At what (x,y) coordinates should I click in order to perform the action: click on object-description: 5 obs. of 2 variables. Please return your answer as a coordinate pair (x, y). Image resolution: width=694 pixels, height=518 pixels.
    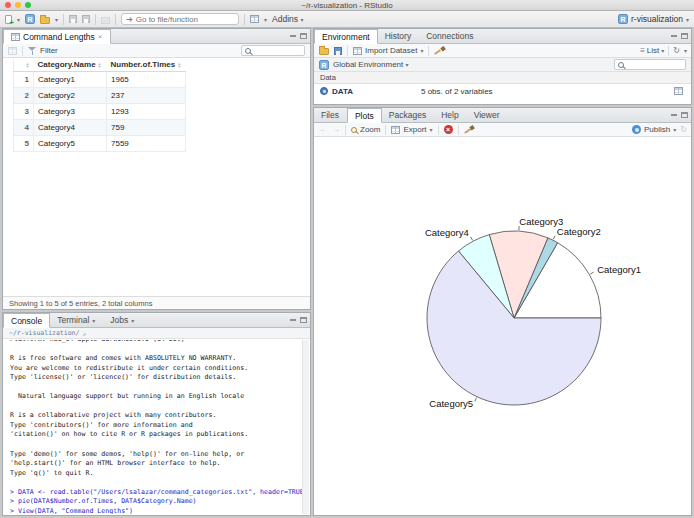
    Looking at the image, I should click on (457, 92).